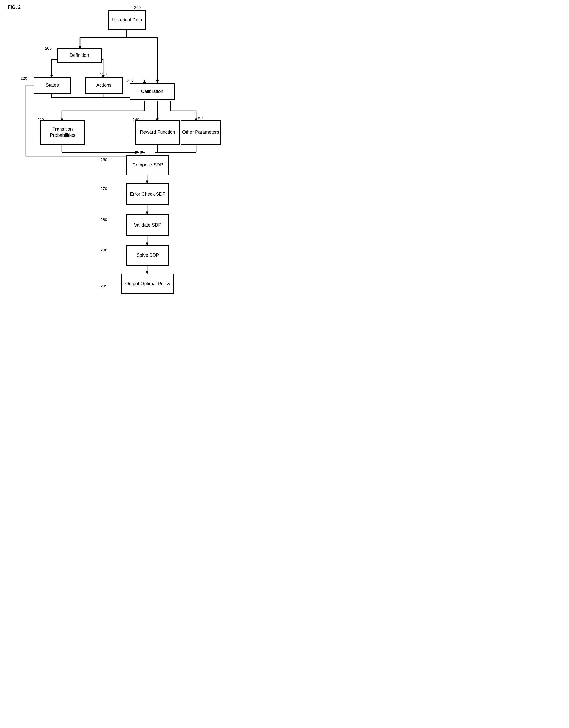  What do you see at coordinates (148, 284) in the screenshot?
I see `output-optimal-policy-box: Output Optimal Policy` at bounding box center [148, 284].